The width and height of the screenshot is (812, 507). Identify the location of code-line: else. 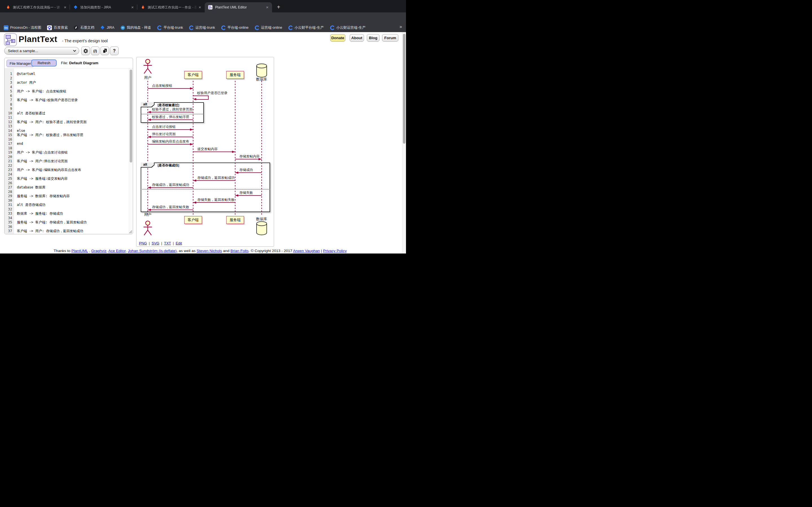
(72, 131).